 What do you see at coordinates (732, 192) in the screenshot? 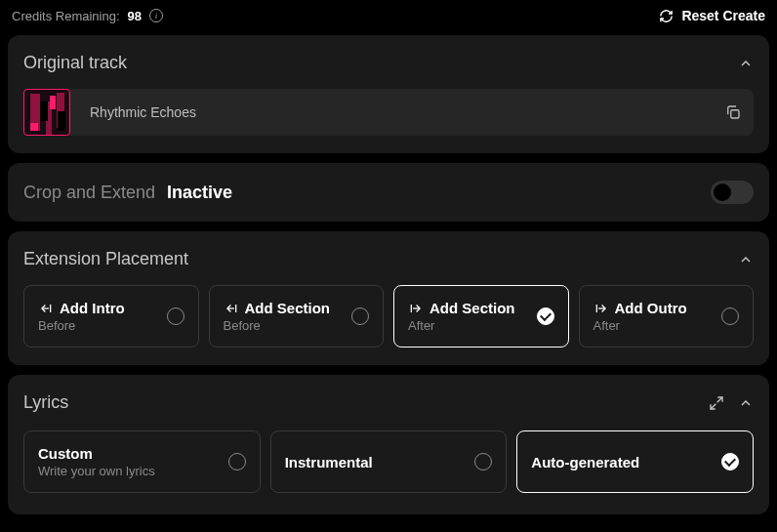
I see `crop-extend-toggle` at bounding box center [732, 192].